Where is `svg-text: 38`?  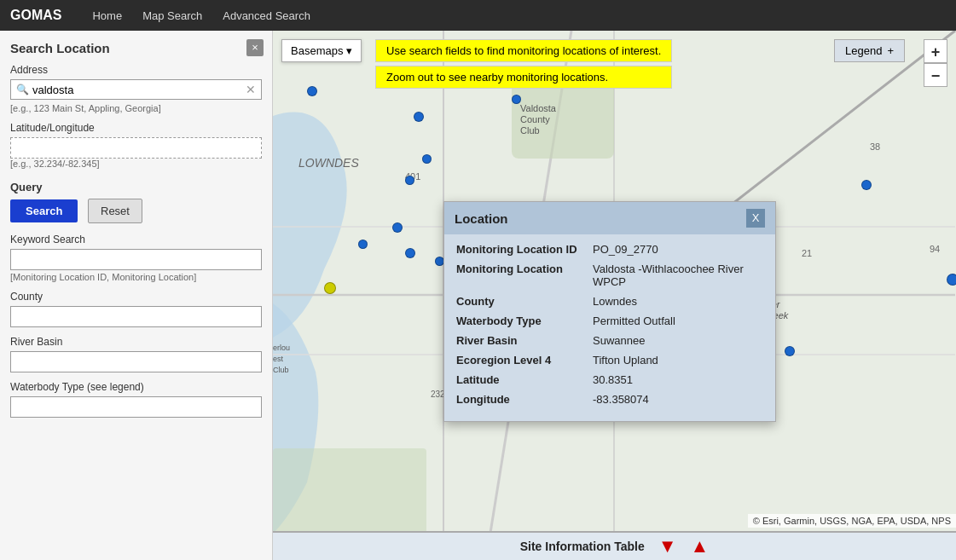 svg-text: 38 is located at coordinates (875, 147).